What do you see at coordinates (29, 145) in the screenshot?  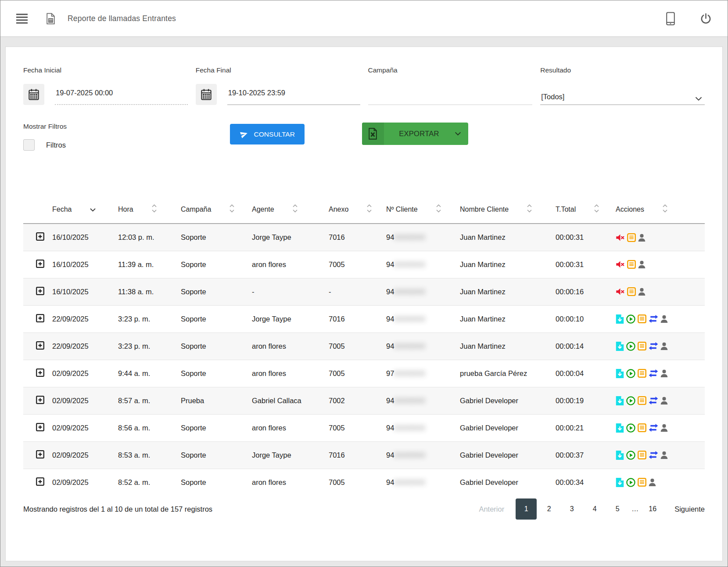 I see `filtros-checkbox` at bounding box center [29, 145].